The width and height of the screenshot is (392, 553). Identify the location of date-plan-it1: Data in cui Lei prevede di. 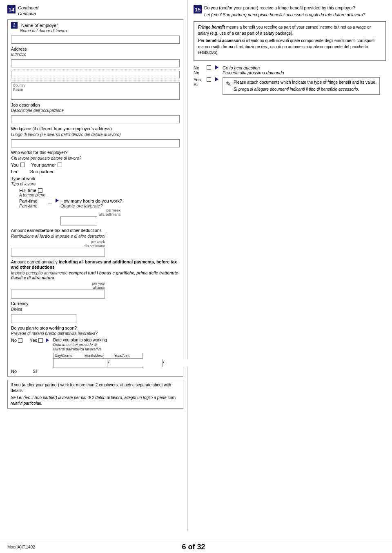
(98, 345).